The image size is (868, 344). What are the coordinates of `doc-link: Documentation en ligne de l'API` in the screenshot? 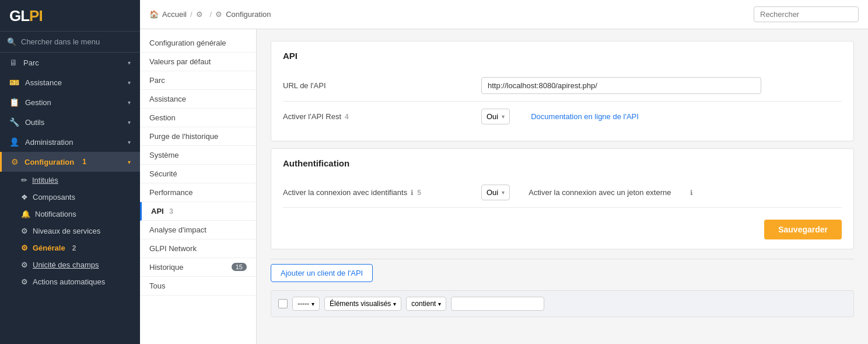 It's located at (584, 117).